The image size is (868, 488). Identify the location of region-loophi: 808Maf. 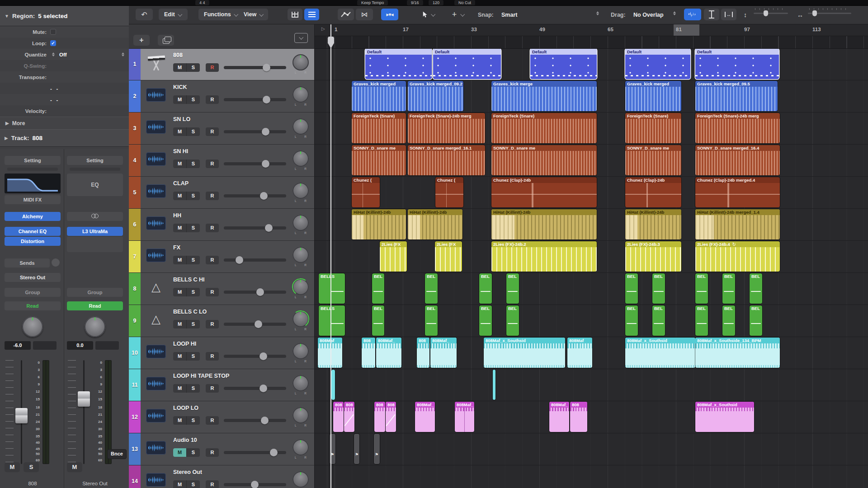
(580, 352).